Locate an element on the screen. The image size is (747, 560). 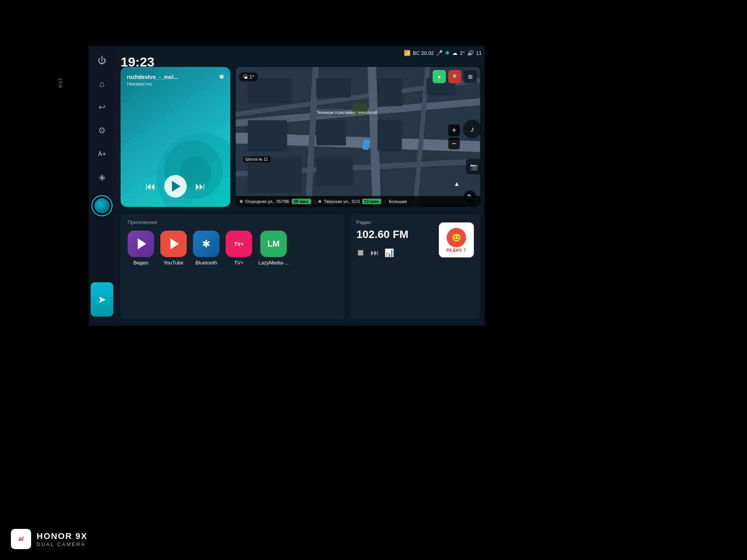
bluetooth-status-icon: ✱ is located at coordinates (447, 53).